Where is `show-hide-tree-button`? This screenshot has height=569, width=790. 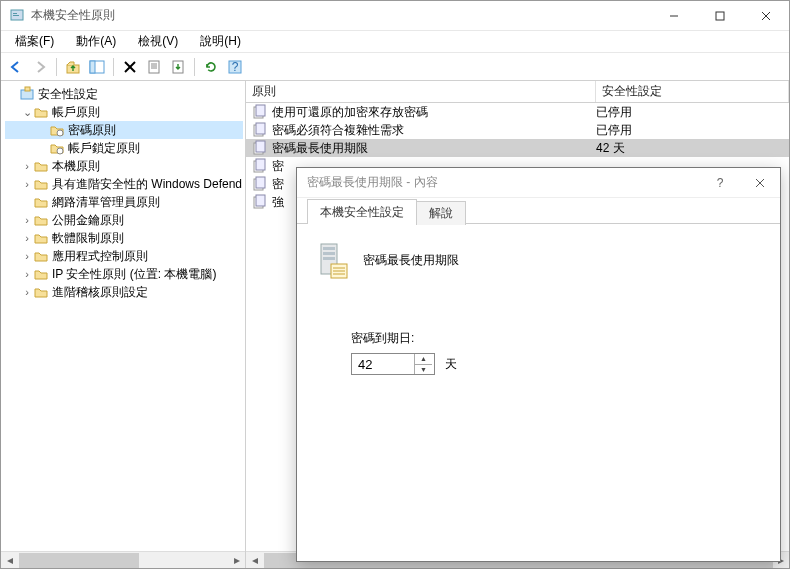 show-hide-tree-button is located at coordinates (97, 67).